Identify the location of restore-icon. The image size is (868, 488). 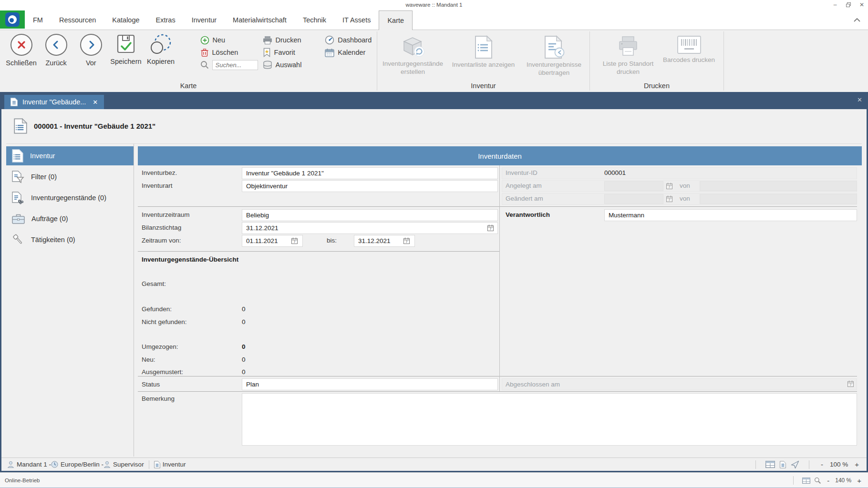
(848, 5).